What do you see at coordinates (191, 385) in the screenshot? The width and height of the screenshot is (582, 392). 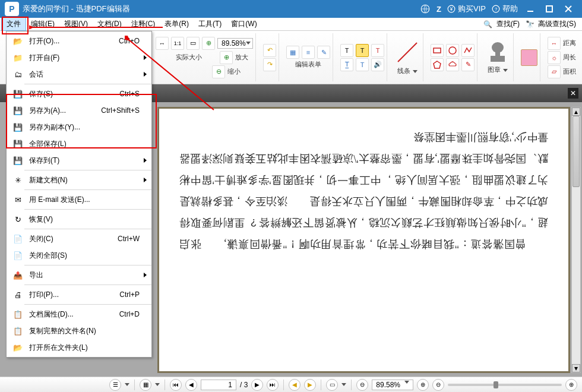 I see `prev-page-icon: ◀` at bounding box center [191, 385].